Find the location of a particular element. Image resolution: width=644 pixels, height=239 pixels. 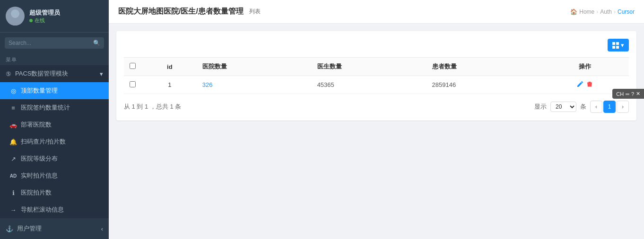

menu-icon-hospital-film: ℹ is located at coordinates (13, 193).